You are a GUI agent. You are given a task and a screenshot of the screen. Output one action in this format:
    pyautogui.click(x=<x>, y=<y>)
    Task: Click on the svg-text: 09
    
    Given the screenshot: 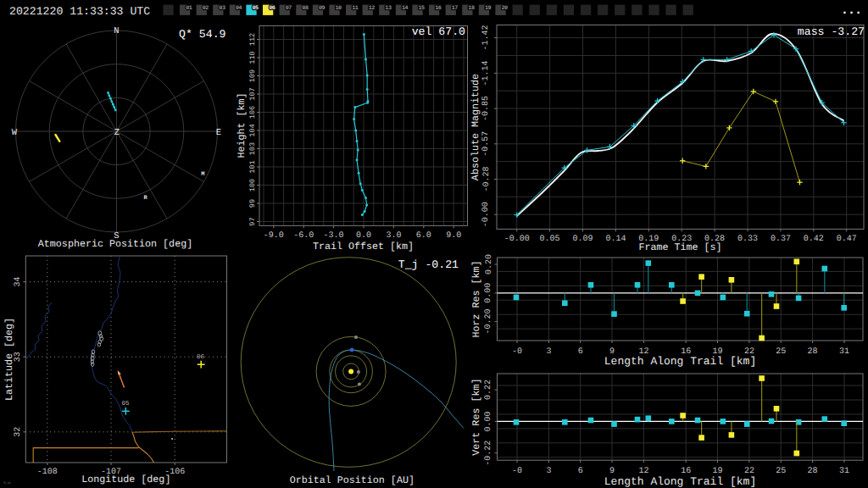 What is the action you would take?
    pyautogui.click(x=322, y=8)
    